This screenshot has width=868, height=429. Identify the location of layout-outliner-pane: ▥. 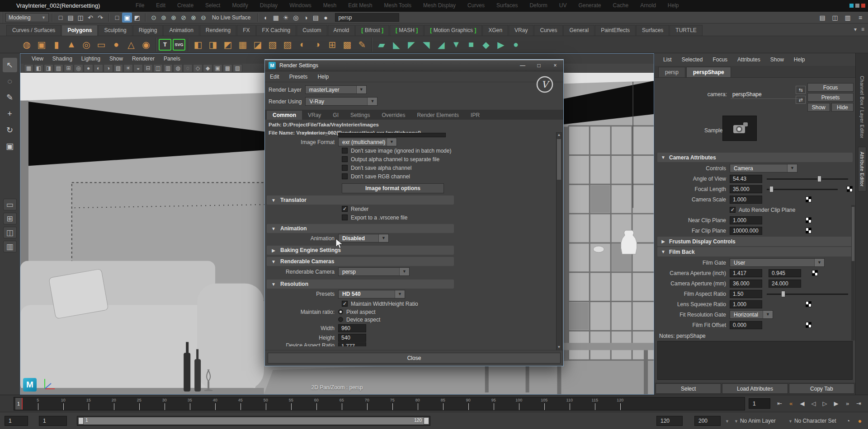
(10, 247).